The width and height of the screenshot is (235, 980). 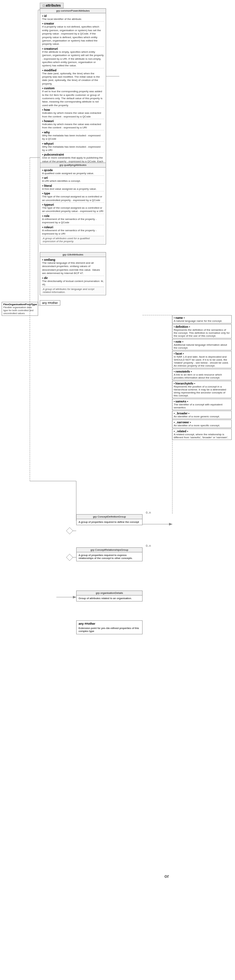 What do you see at coordinates (73, 276) in the screenshot?
I see `i18n-body: ▪ xmllang The natural language of this e…` at bounding box center [73, 276].